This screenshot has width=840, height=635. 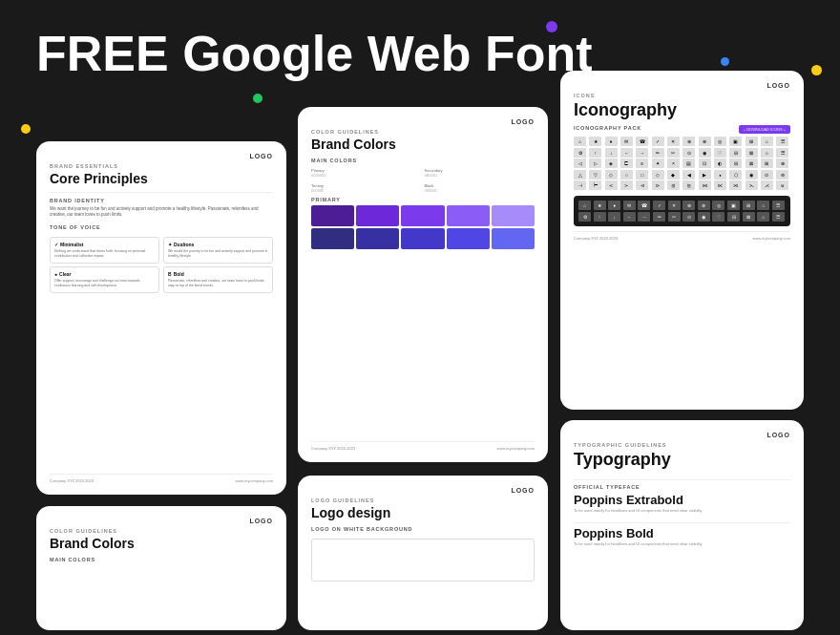 What do you see at coordinates (735, 163) in the screenshot?
I see `icon-cell: ⊟` at bounding box center [735, 163].